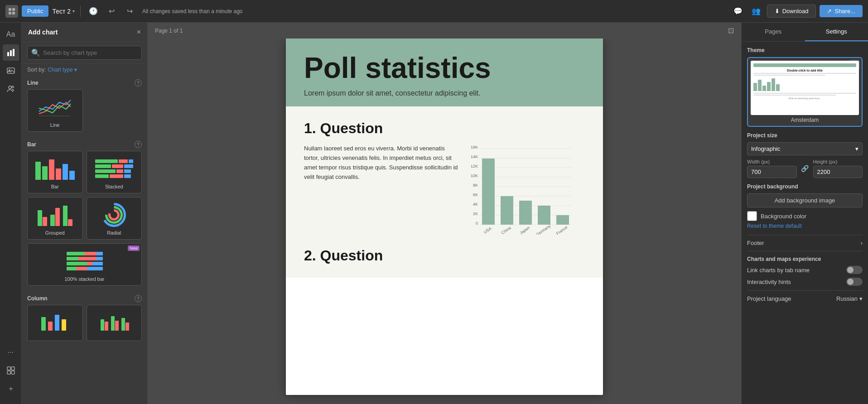  I want to click on chart-item-100stacked: New 100% stacked bar, so click(84, 265).